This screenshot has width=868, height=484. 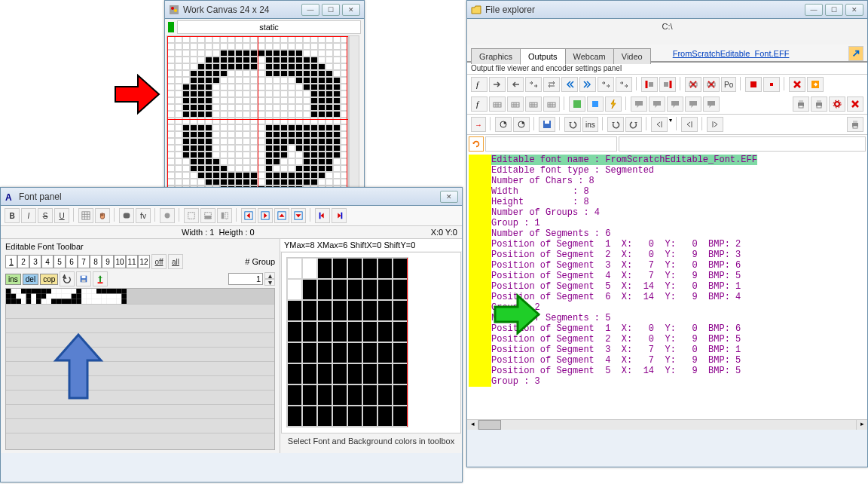 I want to click on number-button-6: 6, so click(x=72, y=262).